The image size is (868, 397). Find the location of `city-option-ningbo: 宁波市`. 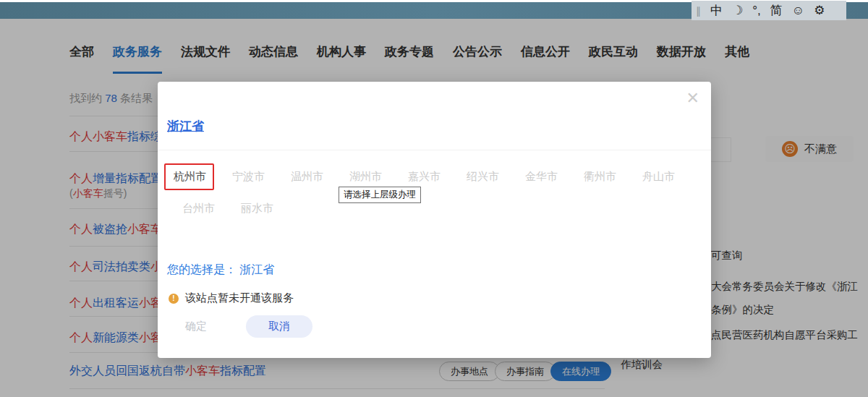

city-option-ningbo: 宁波市 is located at coordinates (250, 176).